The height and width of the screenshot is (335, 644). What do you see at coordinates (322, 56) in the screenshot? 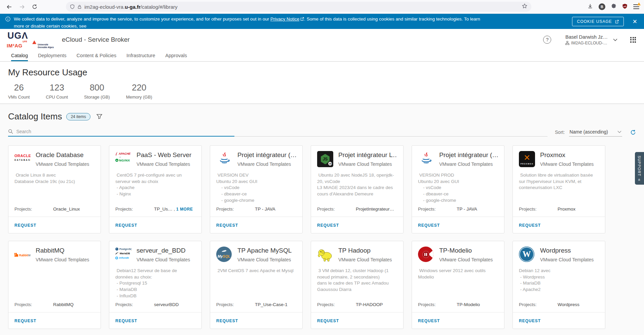
I see `main-nav-tabs: Catalog Deployments Content & Policies I…` at bounding box center [322, 56].